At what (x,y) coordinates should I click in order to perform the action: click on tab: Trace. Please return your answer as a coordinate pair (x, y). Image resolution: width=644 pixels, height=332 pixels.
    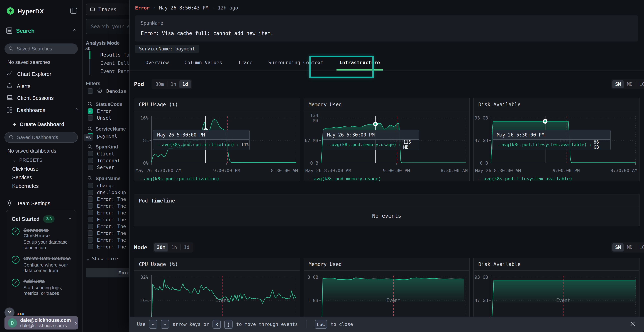
    Looking at the image, I should click on (245, 64).